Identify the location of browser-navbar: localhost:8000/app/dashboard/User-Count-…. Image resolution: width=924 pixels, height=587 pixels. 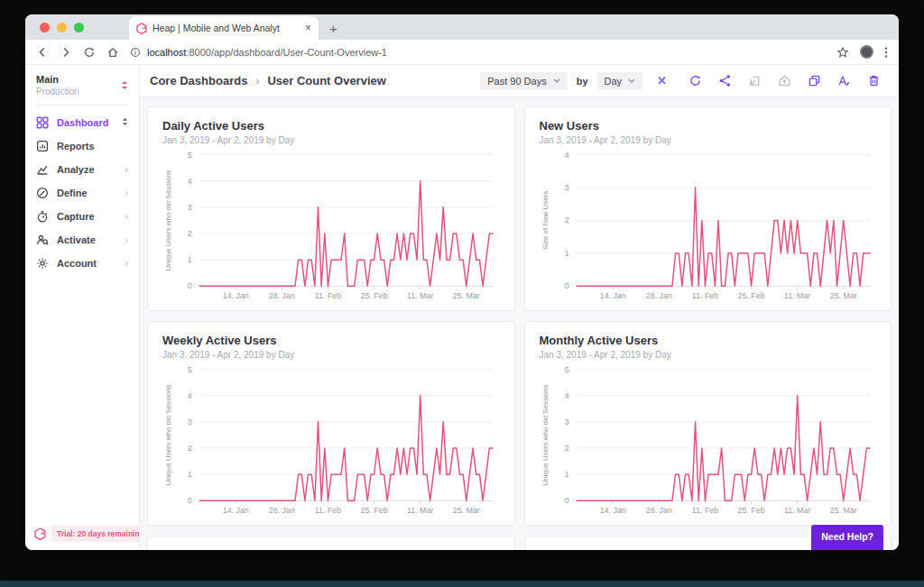
(462, 52).